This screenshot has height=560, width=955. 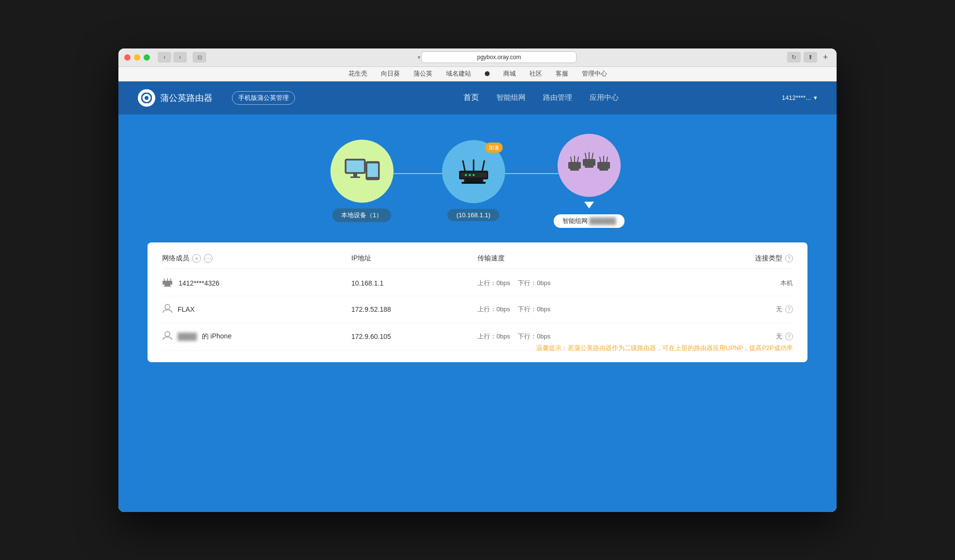 I want to click on minimize-button, so click(x=137, y=57).